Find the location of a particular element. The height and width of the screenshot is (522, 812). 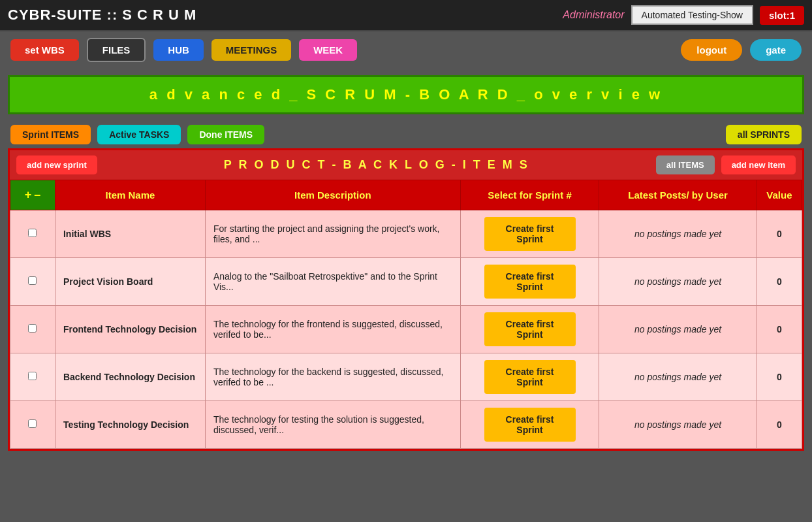

logout-button: logout is located at coordinates (711, 50).